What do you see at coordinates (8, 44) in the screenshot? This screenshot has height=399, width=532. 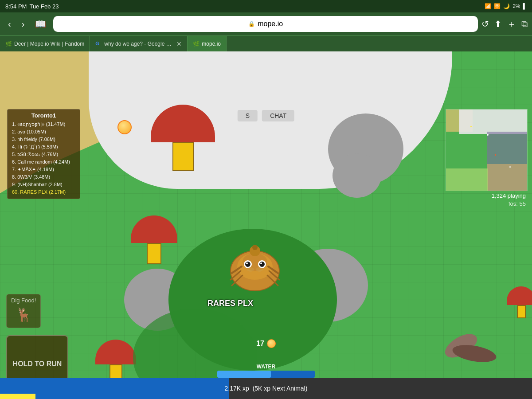 I see `tab-favicon-1: 🌿` at bounding box center [8, 44].